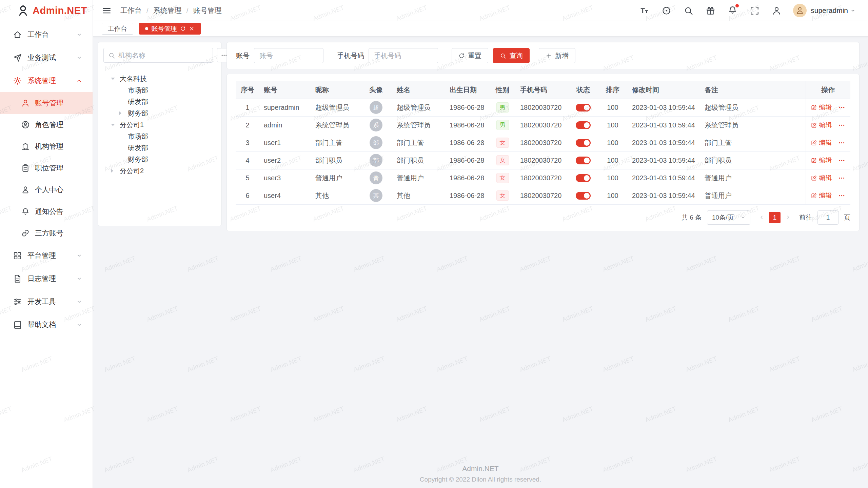 The height and width of the screenshot is (488, 868). Describe the element at coordinates (160, 171) in the screenshot. I see `tree-node: 分公司2` at that location.